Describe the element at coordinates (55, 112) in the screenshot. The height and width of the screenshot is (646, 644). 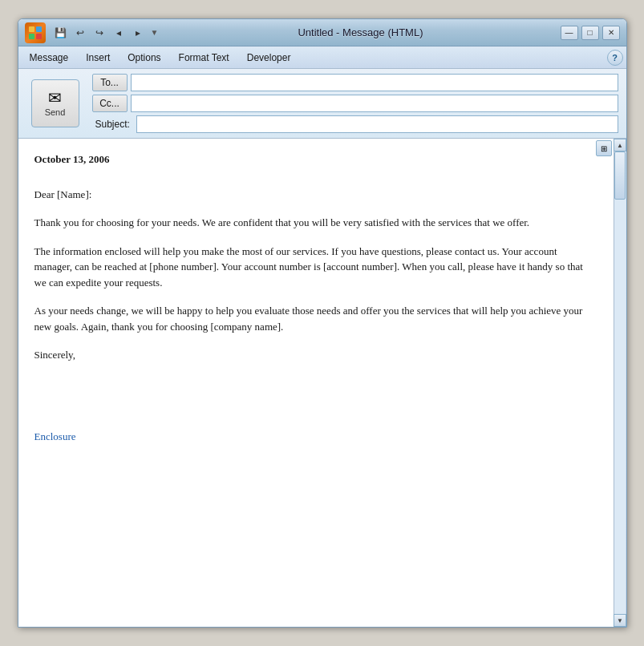
I see `send-label: Send` at that location.